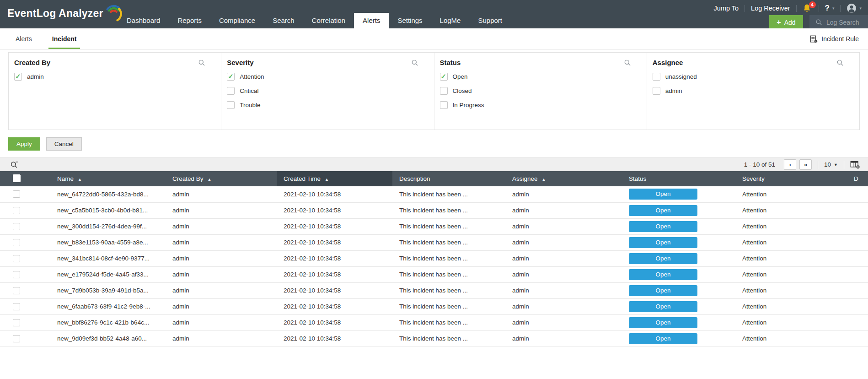 Image resolution: width=868 pixels, height=379 pixels. I want to click on cell-incident-name: new_64722dd0-5865-432a-bd8..., so click(108, 194).